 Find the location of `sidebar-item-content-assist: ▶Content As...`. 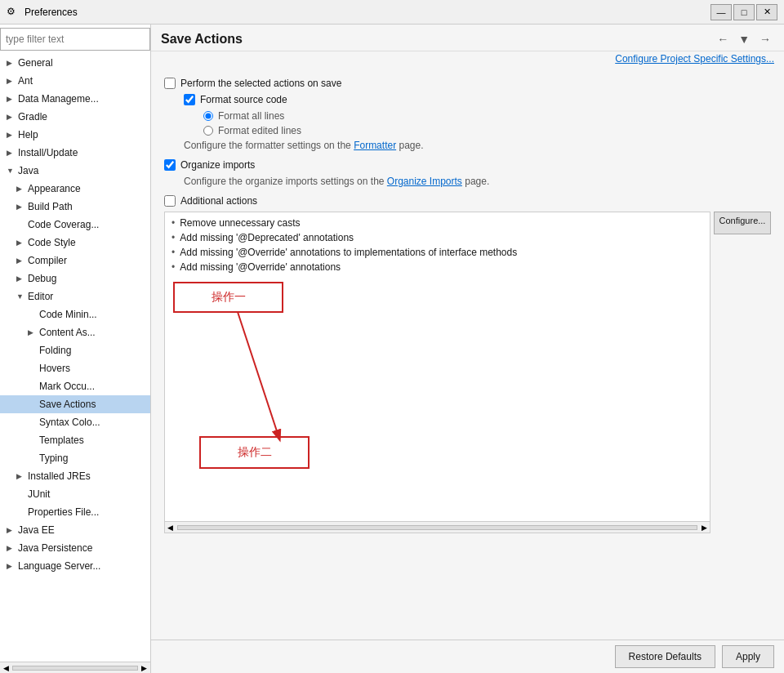

sidebar-item-content-assist: ▶Content As... is located at coordinates (75, 332).